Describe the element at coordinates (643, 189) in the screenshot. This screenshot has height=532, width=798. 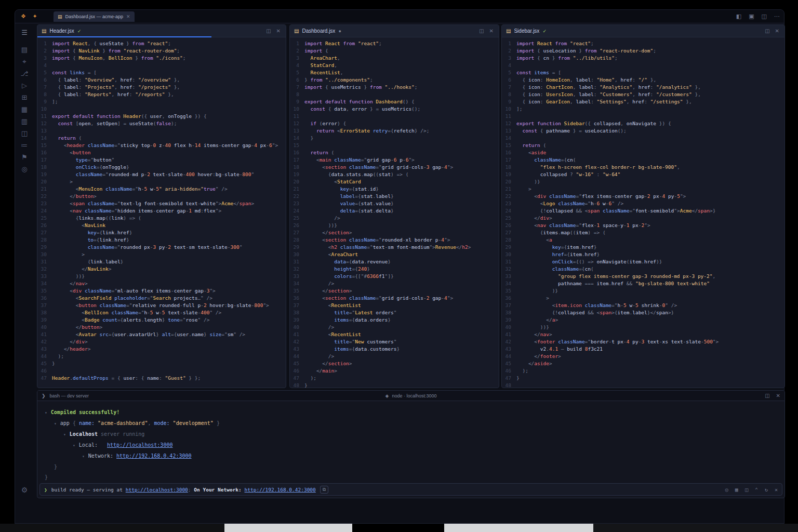
I see `code-line: 21 >` at that location.